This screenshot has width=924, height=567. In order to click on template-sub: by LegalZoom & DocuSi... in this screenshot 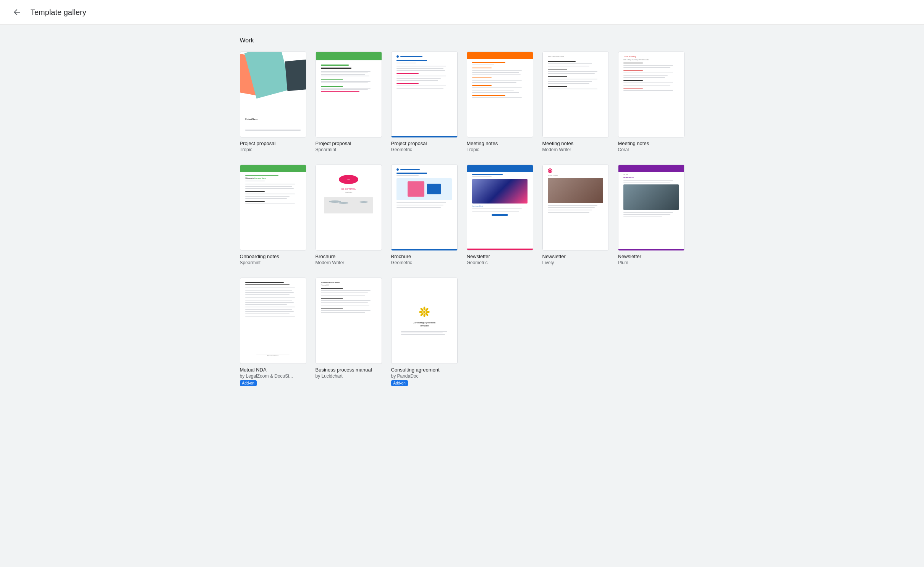, I will do `click(273, 376)`.